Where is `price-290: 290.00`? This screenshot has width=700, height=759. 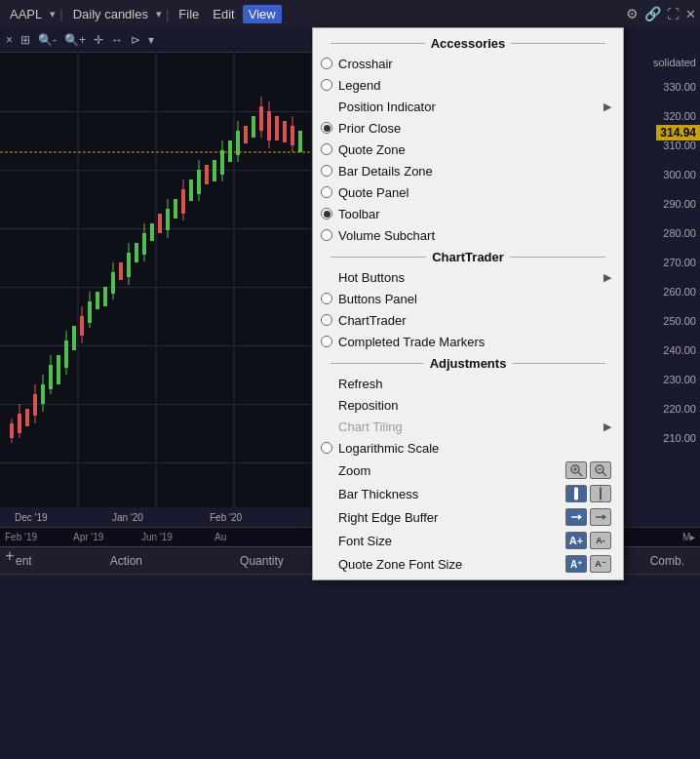 price-290: 290.00 is located at coordinates (680, 204).